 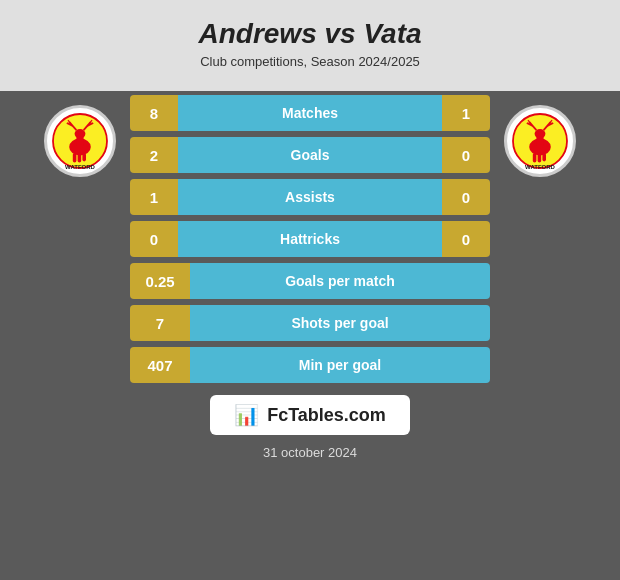 What do you see at coordinates (310, 452) in the screenshot?
I see `footer-date: 31 october 2024` at bounding box center [310, 452].